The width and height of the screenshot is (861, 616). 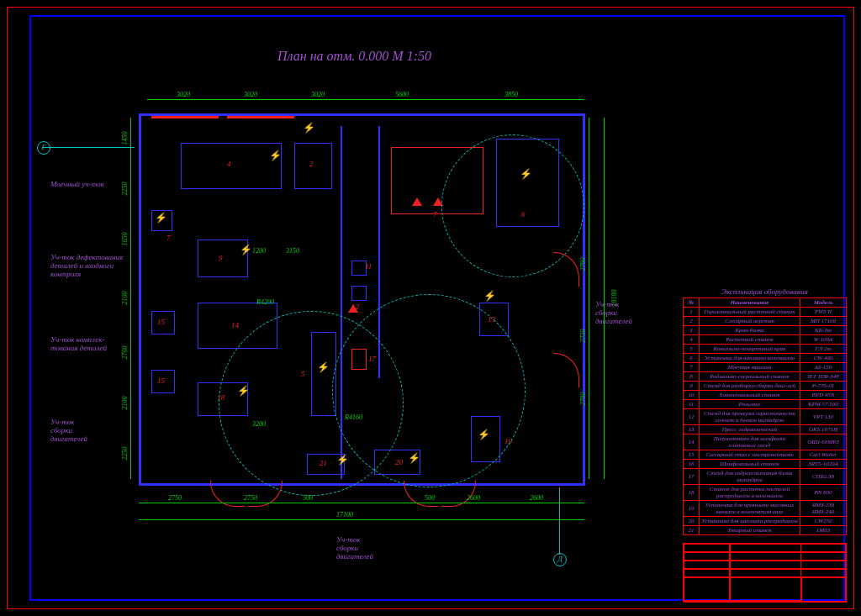 What do you see at coordinates (259, 250) in the screenshot?
I see `dm11: 1200` at bounding box center [259, 250].